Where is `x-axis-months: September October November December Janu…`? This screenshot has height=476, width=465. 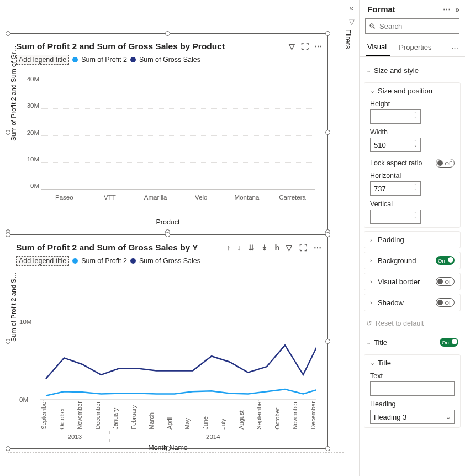
x-axis-months: September October November December Janu… is located at coordinates (178, 415).